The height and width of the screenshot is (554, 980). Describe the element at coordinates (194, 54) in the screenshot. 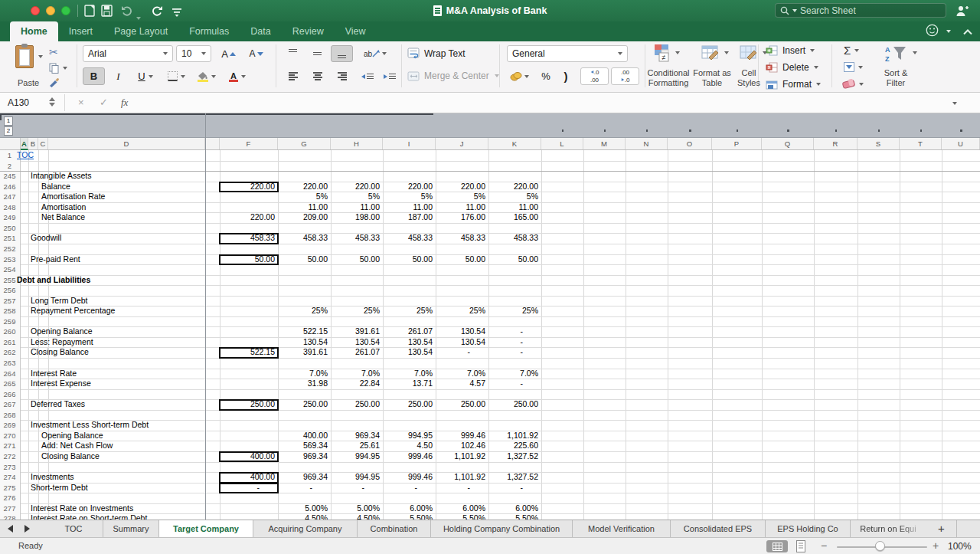

I see `font-size-select: 10` at that location.